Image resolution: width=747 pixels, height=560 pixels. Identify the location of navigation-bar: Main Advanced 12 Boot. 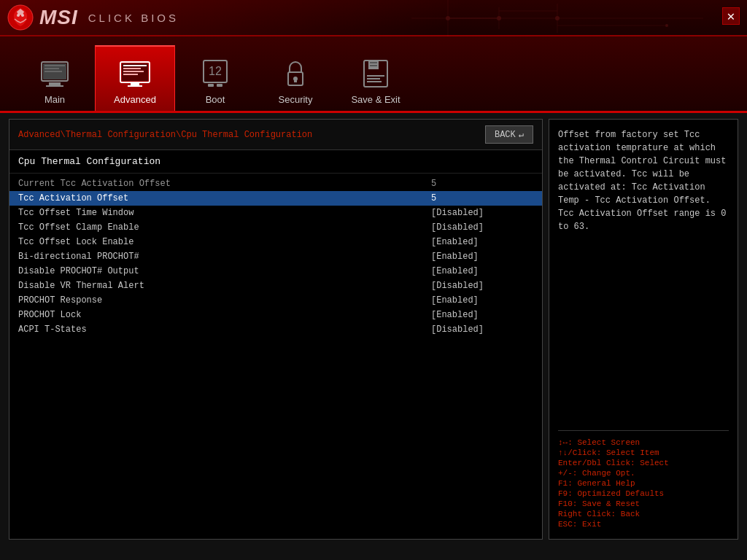
(374, 74).